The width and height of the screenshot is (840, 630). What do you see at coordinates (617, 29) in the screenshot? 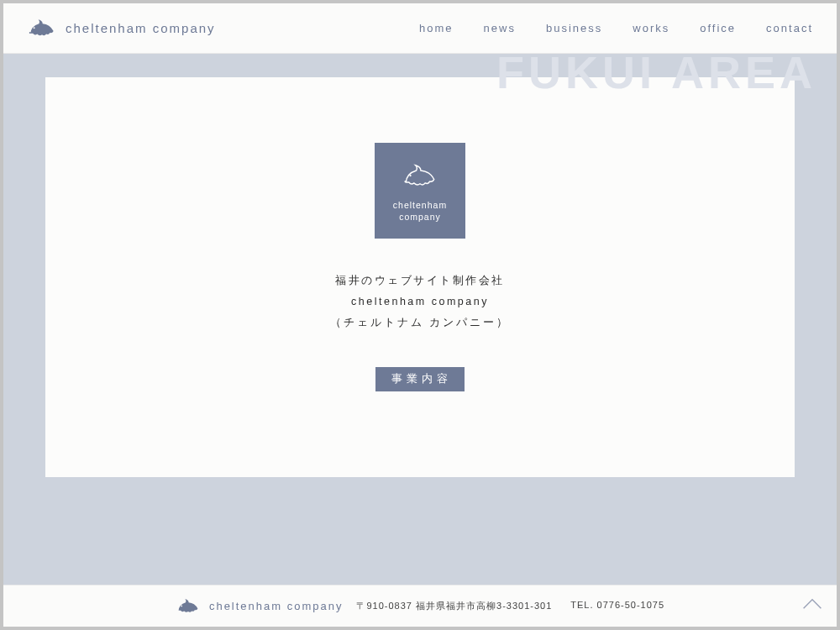
I see `main-nav: home news business works office contact` at bounding box center [617, 29].